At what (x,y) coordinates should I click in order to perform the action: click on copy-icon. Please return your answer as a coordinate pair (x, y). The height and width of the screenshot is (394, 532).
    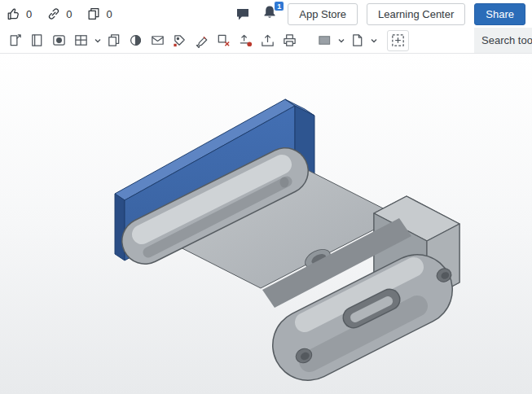
    Looking at the image, I should click on (114, 41).